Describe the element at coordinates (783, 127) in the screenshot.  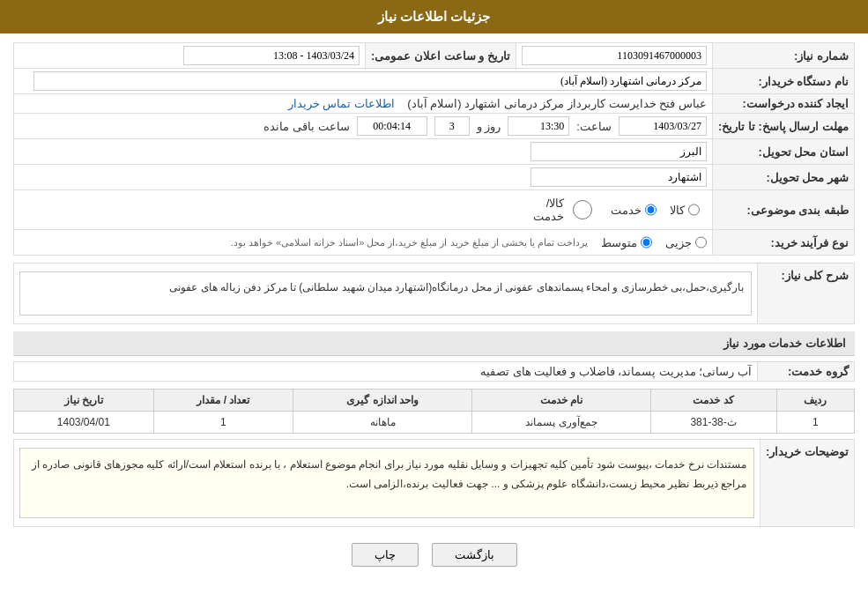
I see `deadline-label: مهلت ارسال پاسخ: تا تاریخ:` at that location.